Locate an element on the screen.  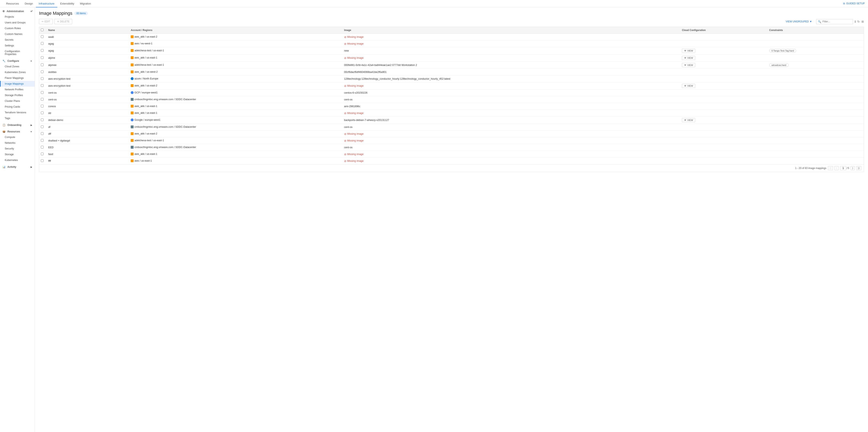
sidebar-item-secrets: Secrets is located at coordinates (18, 40).